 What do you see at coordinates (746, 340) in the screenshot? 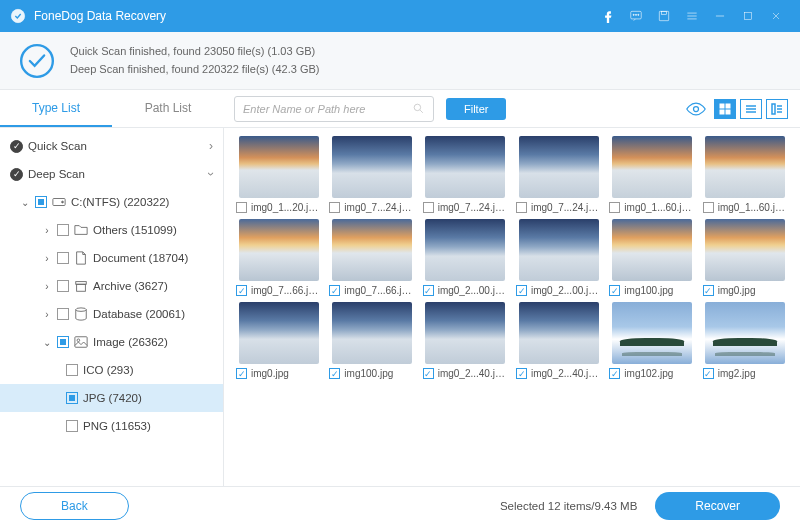
I see `file-card: img2.jpg` at bounding box center [746, 340].